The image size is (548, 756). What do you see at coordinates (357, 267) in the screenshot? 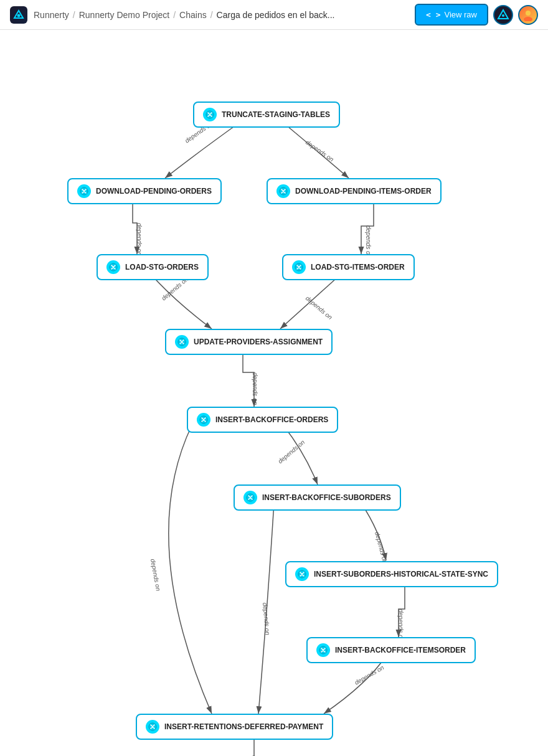
I see `node-label: LOAD-STG-ITEMS-ORDER` at bounding box center [357, 267].